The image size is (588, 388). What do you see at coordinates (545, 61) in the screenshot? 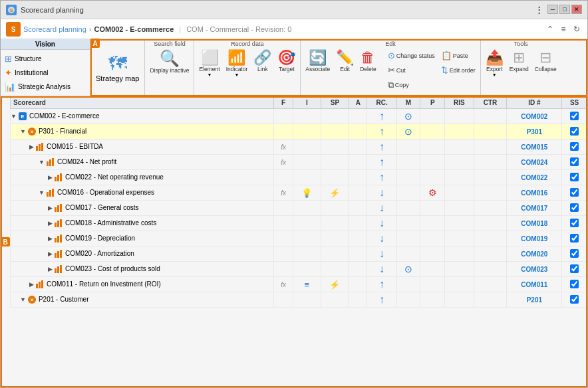
I see `collapse-button: ⊟ Collapse` at bounding box center [545, 61].